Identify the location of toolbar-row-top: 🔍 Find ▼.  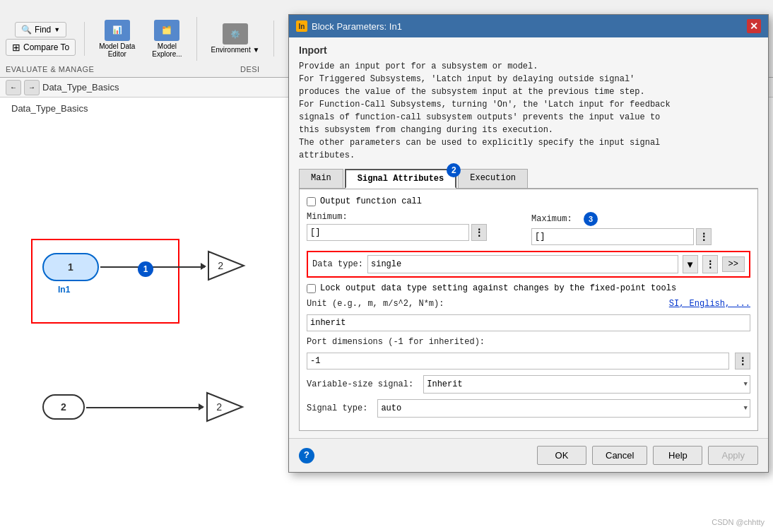
(41, 30).